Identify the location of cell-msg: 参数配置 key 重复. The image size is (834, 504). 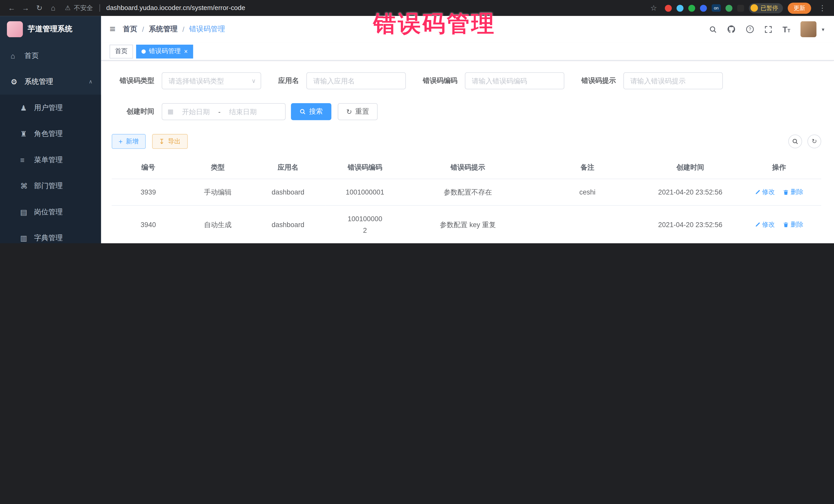
(468, 225).